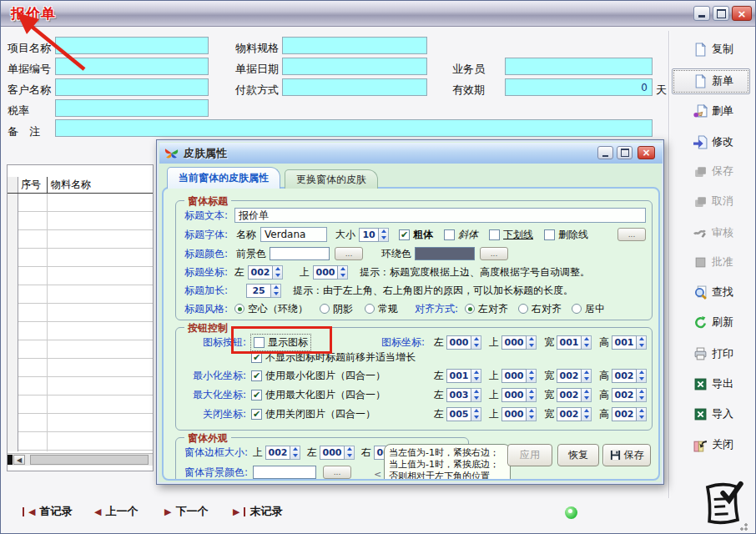 The image size is (756, 534). Describe the element at coordinates (224, 178) in the screenshot. I see `tab-current-skin: 当前窗体的皮肤属性` at that location.